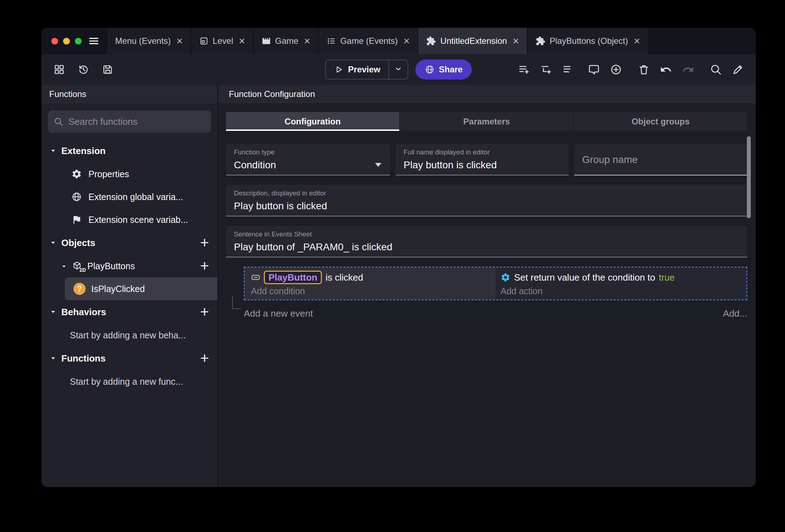 This screenshot has width=785, height=532. What do you see at coordinates (473, 41) in the screenshot?
I see `tab-untitled-extension: UntitledExtension ×` at bounding box center [473, 41].